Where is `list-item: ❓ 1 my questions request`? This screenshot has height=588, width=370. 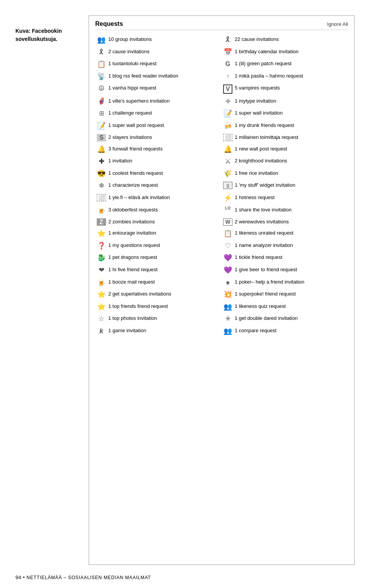 list-item: ❓ 1 my questions request is located at coordinates (158, 246).